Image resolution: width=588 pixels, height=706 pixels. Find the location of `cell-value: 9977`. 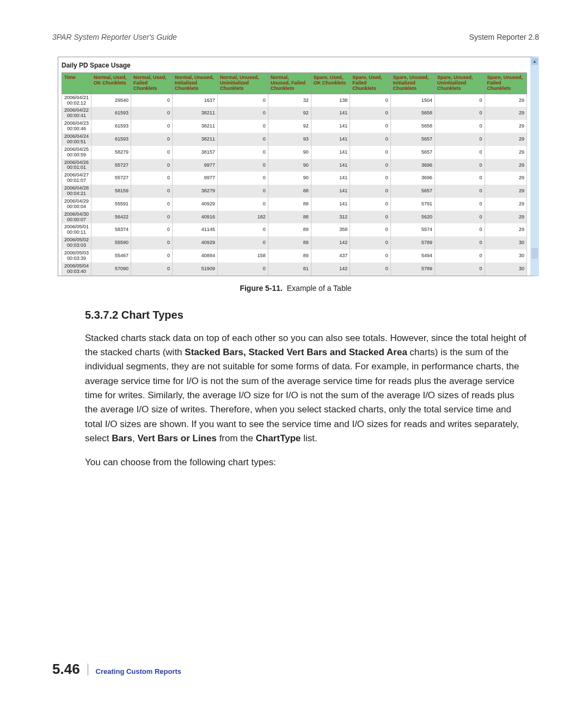

cell-value: 9977 is located at coordinates (195, 178).